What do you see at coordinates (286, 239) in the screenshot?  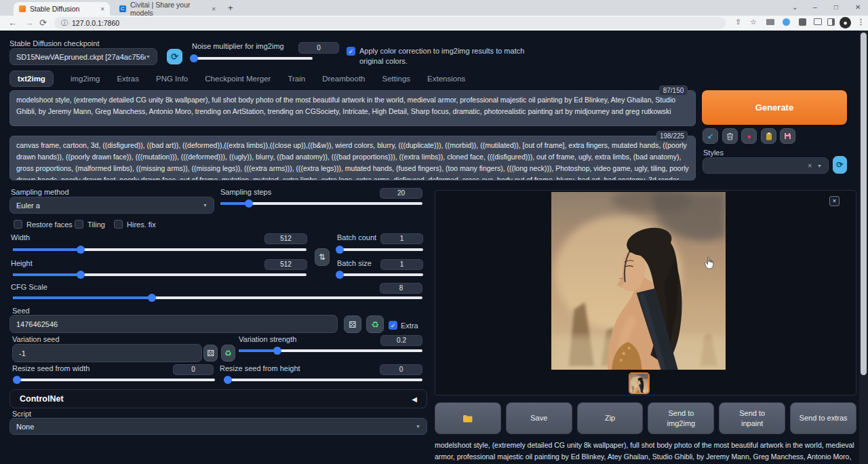 I see `width-value: 512` at bounding box center [286, 239].